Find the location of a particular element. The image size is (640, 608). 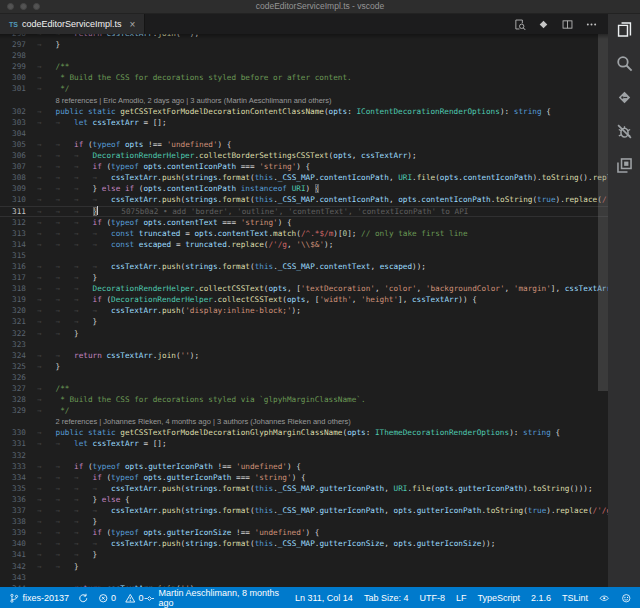

status-indentation: Tab Size: 4 is located at coordinates (386, 598).